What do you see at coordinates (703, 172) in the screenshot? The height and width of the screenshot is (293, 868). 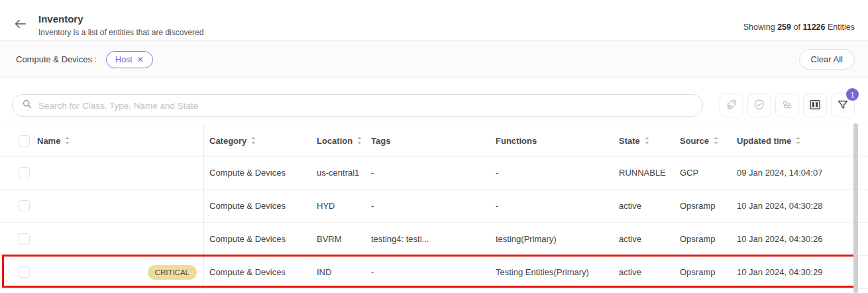 I see `source-cell: GCP` at bounding box center [703, 172].